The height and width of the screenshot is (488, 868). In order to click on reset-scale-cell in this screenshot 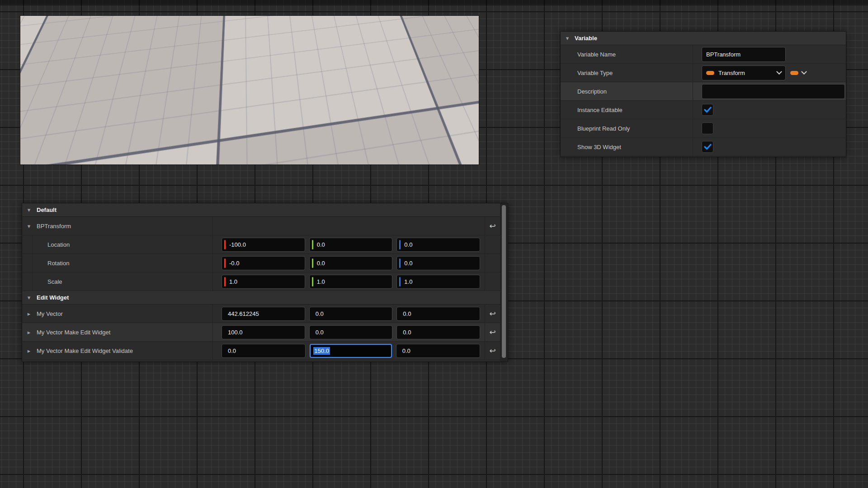, I will do `click(492, 282)`.